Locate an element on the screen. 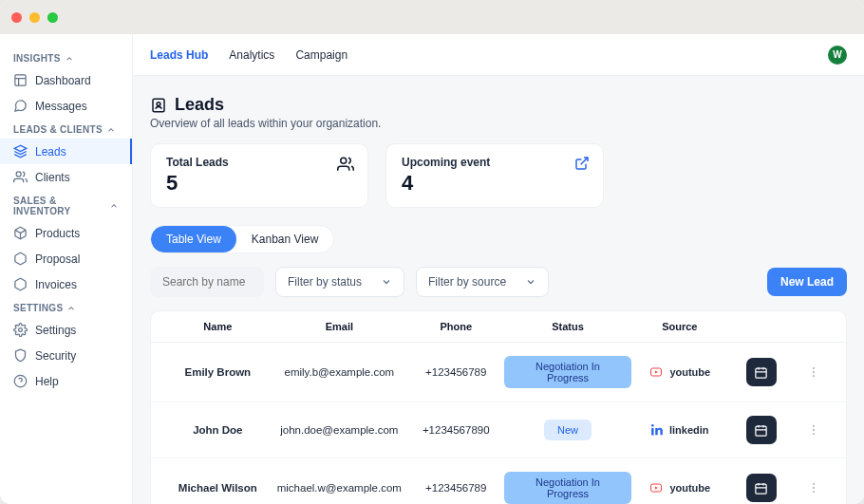 The height and width of the screenshot is (504, 864). filter-status-select: Filter by status is located at coordinates (340, 282).